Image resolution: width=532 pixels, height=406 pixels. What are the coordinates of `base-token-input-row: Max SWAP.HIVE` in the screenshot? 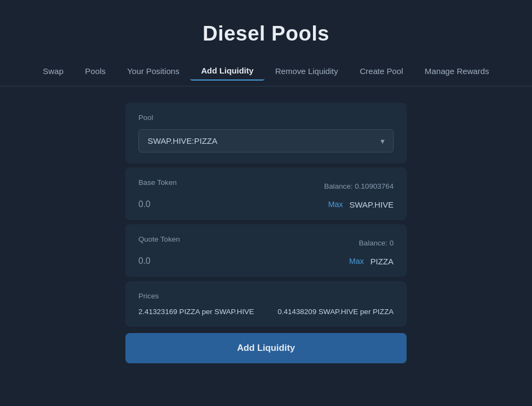 It's located at (266, 204).